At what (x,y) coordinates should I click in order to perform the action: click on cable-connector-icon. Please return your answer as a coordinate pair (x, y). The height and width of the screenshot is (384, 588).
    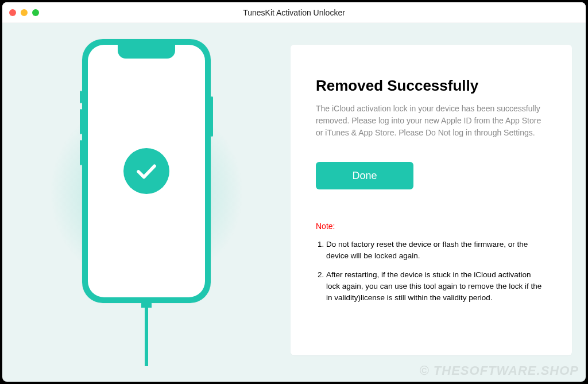
    Looking at the image, I should click on (146, 305).